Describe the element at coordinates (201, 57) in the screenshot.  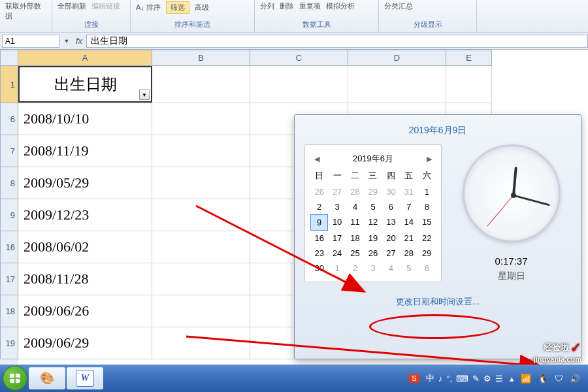
I see `col-header-b: B` at that location.